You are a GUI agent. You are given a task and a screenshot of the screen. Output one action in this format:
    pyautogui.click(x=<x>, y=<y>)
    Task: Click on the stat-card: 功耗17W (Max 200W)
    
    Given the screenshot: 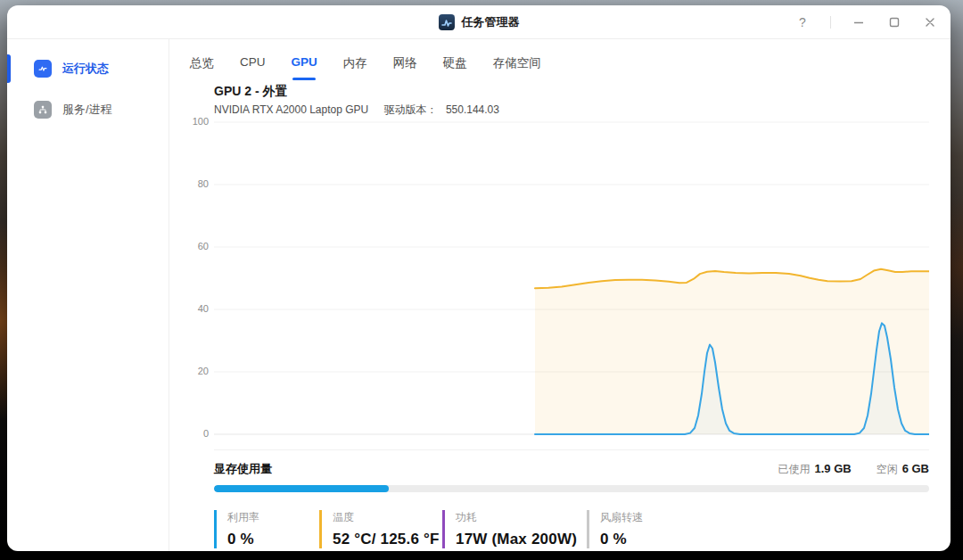 What is the action you would take?
    pyautogui.click(x=514, y=530)
    